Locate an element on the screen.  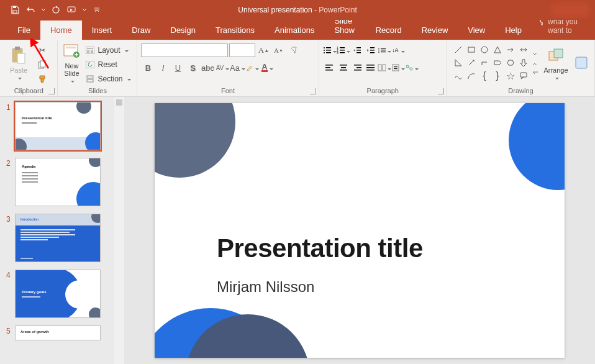
shape-rect-icon is located at coordinates (471, 50).